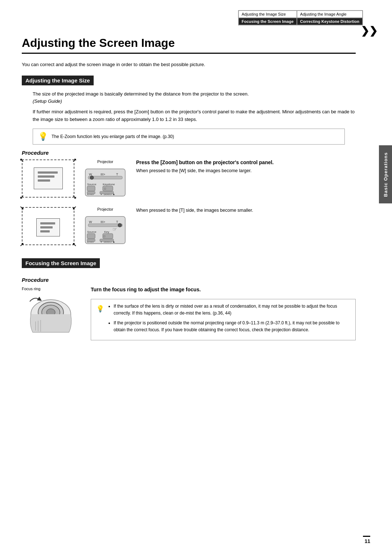  What do you see at coordinates (46, 177) in the screenshot?
I see `line2` at bounding box center [46, 177].